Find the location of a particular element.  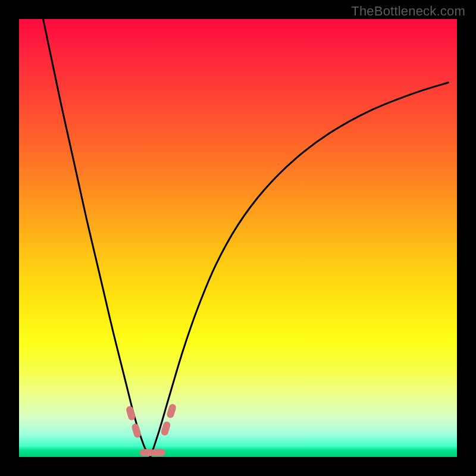

marker-group is located at coordinates (151, 430).